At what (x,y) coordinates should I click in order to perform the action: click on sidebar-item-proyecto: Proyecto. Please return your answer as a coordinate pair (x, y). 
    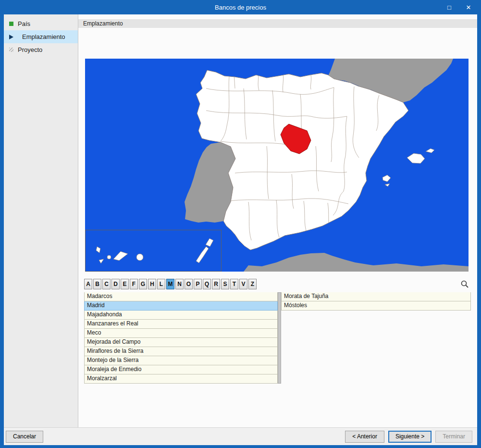
    Looking at the image, I should click on (41, 50).